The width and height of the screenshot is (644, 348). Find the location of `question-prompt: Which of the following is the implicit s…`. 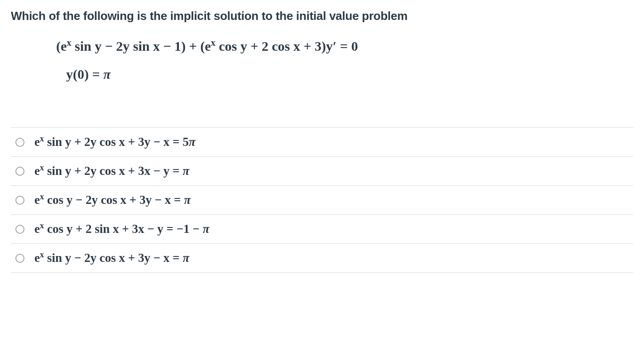

question-prompt: Which of the following is the implicit s… is located at coordinates (322, 16).